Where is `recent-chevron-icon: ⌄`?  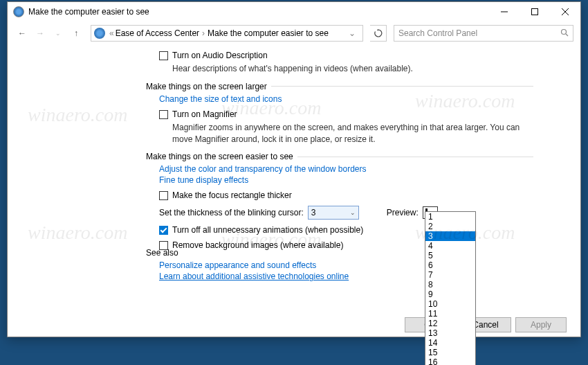
recent-chevron-icon: ⌄ is located at coordinates (58, 33).